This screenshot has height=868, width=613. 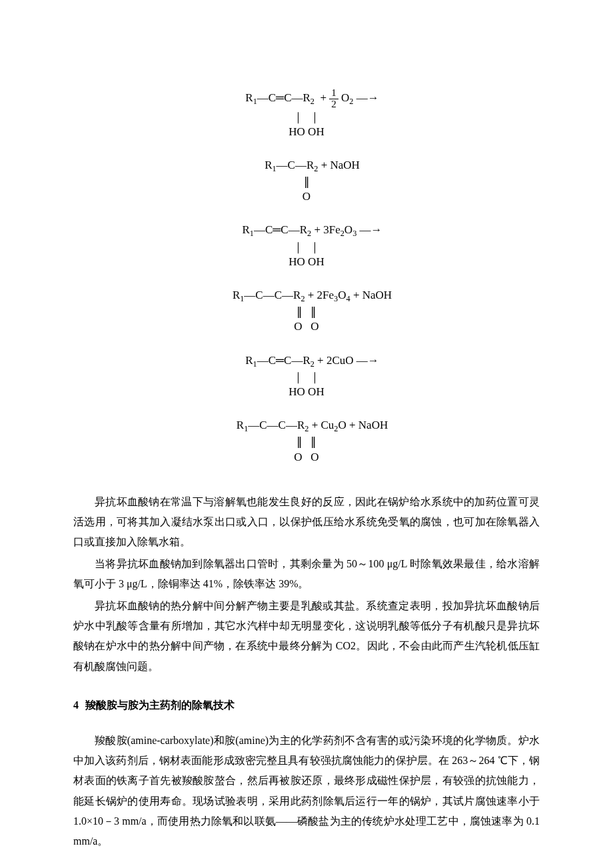 I want to click on eq-6-left: R1—C—C—R2, so click(x=273, y=425).